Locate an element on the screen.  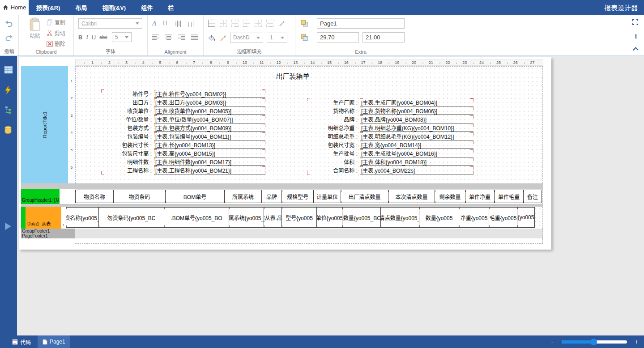
table-header-cell: 品牌 is located at coordinates (272, 196).